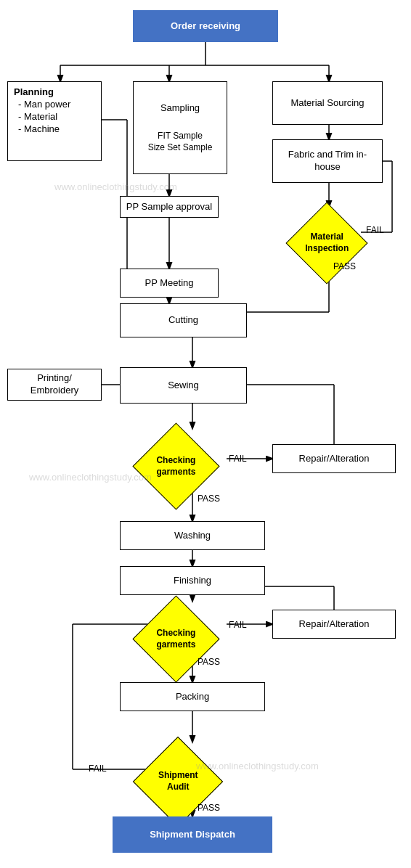  Describe the element at coordinates (327, 161) in the screenshot. I see `fabric-trim-label: Fabric and Trim in-house` at that location.